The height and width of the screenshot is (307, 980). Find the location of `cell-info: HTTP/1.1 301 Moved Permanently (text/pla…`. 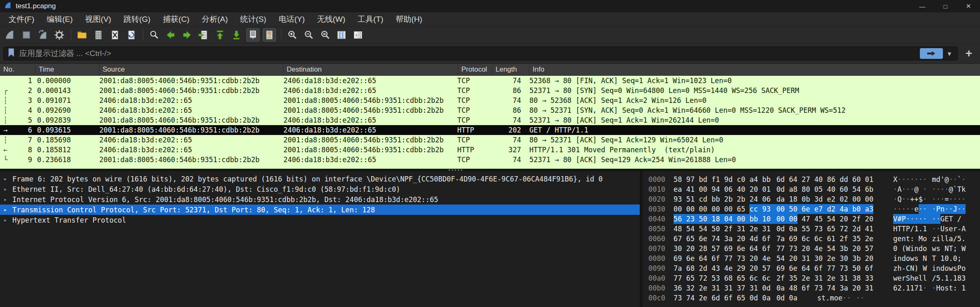

cell-info: HTTP/1.1 301 Moved Permanently (text/pla… is located at coordinates (753, 150).